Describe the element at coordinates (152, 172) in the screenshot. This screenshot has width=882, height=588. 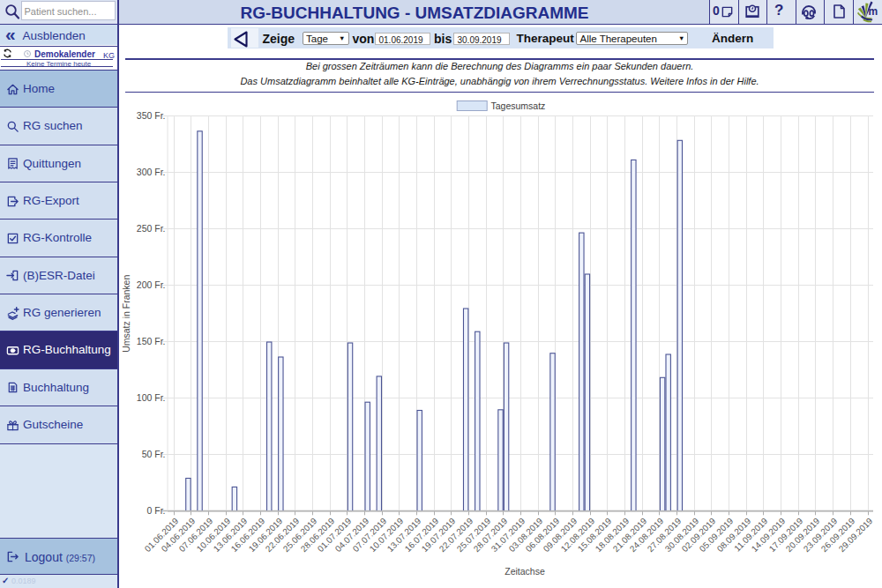
I see `svg-text: 300 Fr.` at that location.